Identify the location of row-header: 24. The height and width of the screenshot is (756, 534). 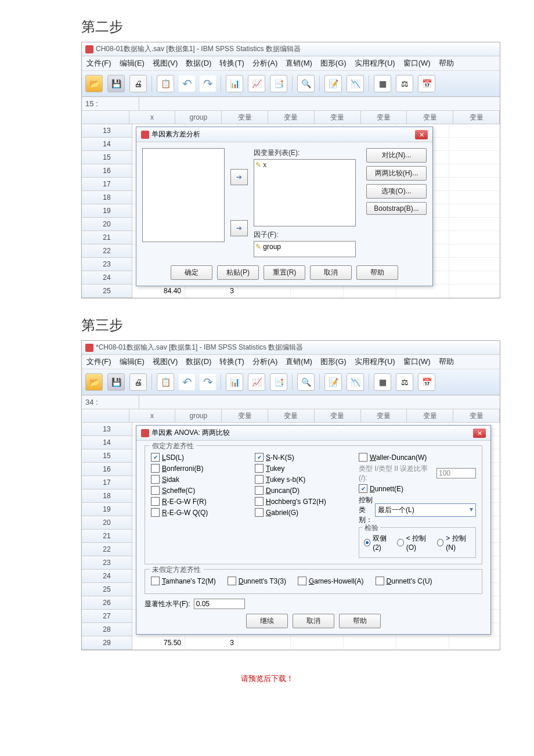
(107, 278).